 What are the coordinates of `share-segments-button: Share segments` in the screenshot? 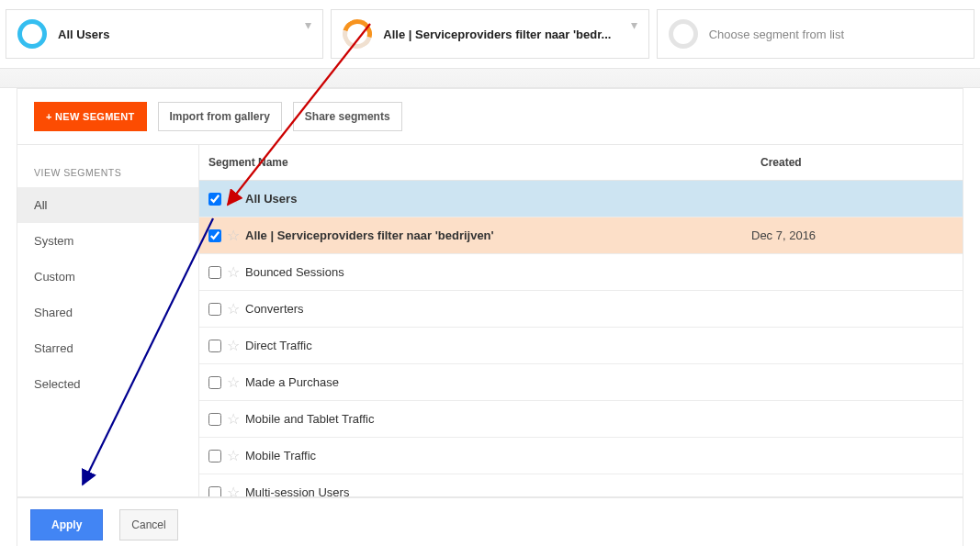 It's located at (347, 117).